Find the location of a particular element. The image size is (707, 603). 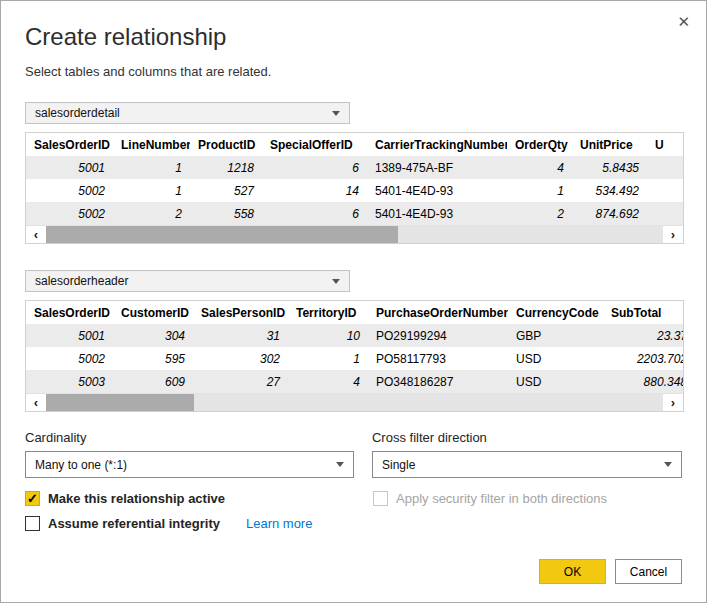

table-cell: 31 is located at coordinates (240, 336).